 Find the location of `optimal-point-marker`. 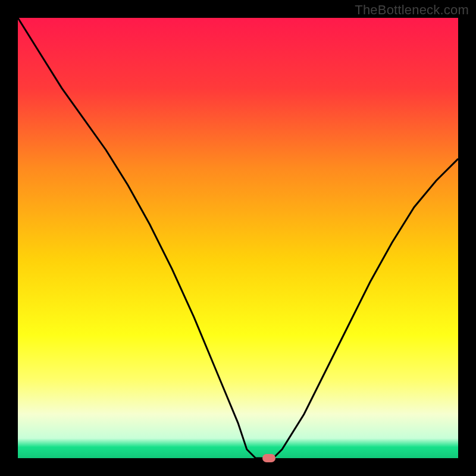

optimal-point-marker is located at coordinates (269, 458).